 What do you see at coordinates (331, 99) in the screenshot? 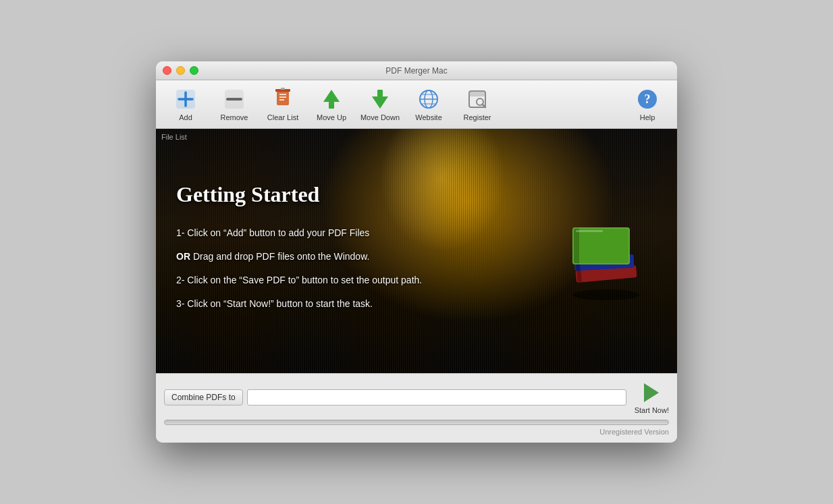
I see `move-up-icon` at bounding box center [331, 99].